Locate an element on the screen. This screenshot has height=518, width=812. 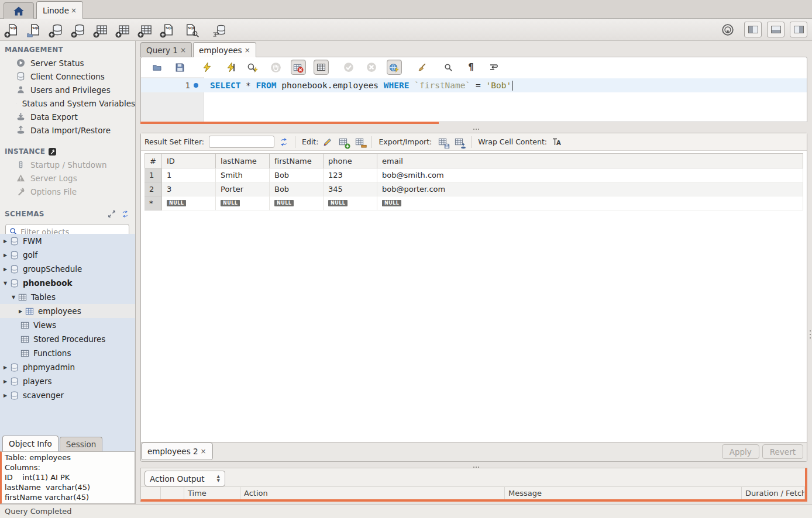
tree-item-phpmyadmin: ▶ phpmyadmin is located at coordinates (68, 367).